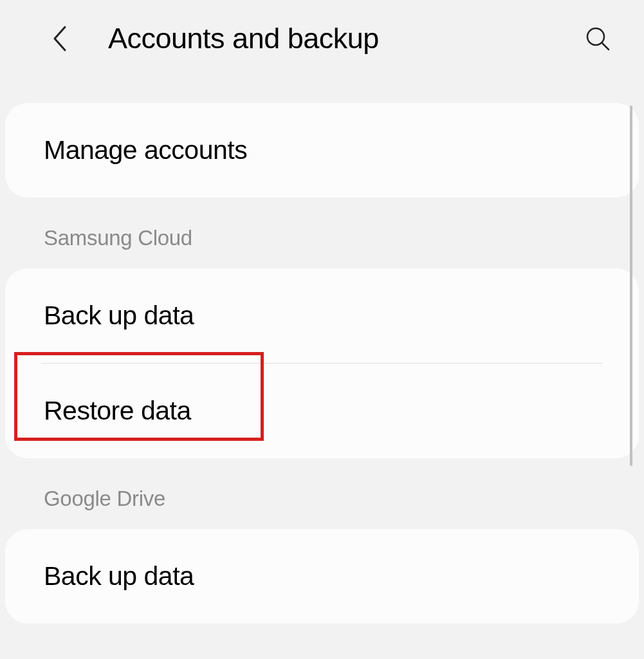 The width and height of the screenshot is (644, 659). I want to click on search-icon, so click(598, 39).